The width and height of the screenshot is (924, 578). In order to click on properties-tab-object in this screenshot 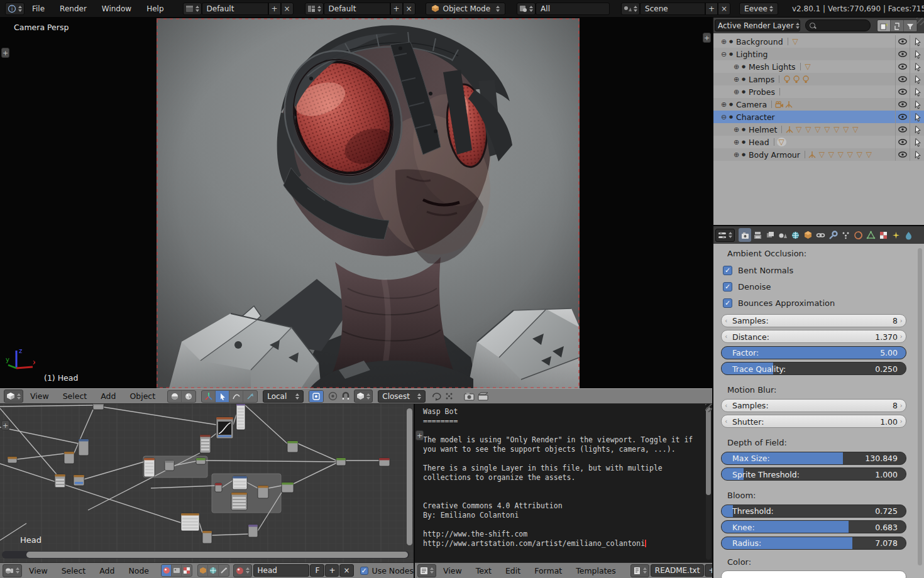, I will do `click(808, 235)`.